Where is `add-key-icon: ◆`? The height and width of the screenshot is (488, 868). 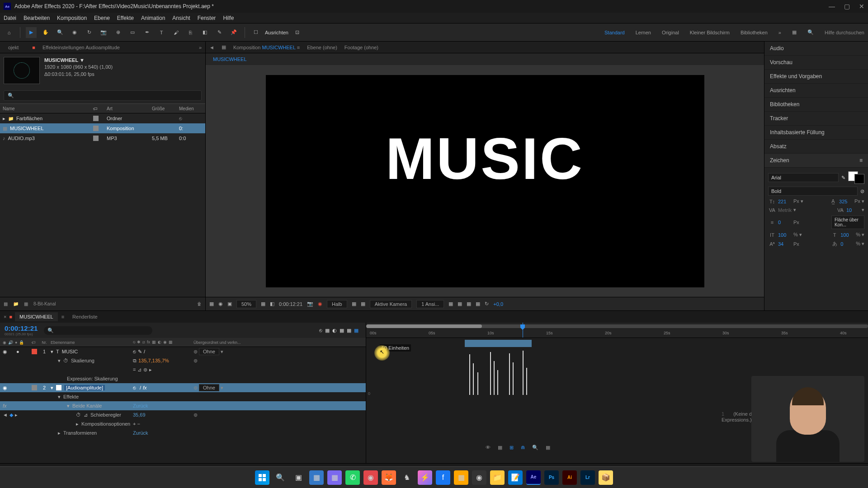 add-key-icon: ◆ is located at coordinates (11, 415).